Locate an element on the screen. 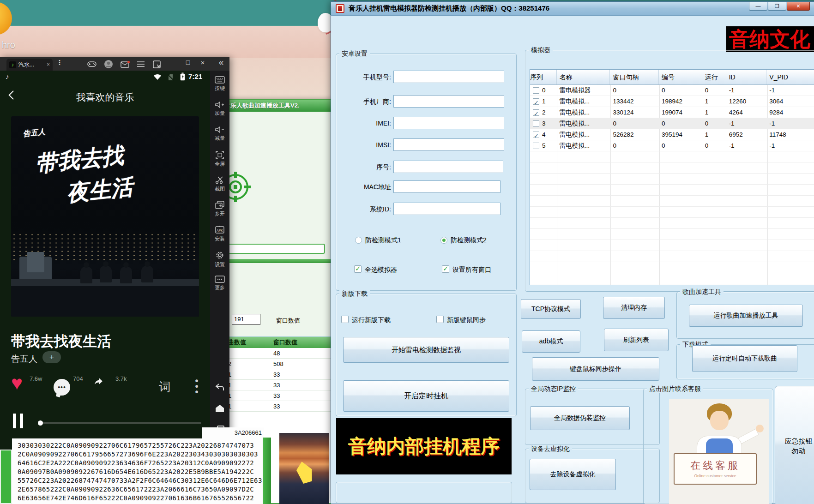  sidebar-item-keyboard: 按键 is located at coordinates (220, 88).